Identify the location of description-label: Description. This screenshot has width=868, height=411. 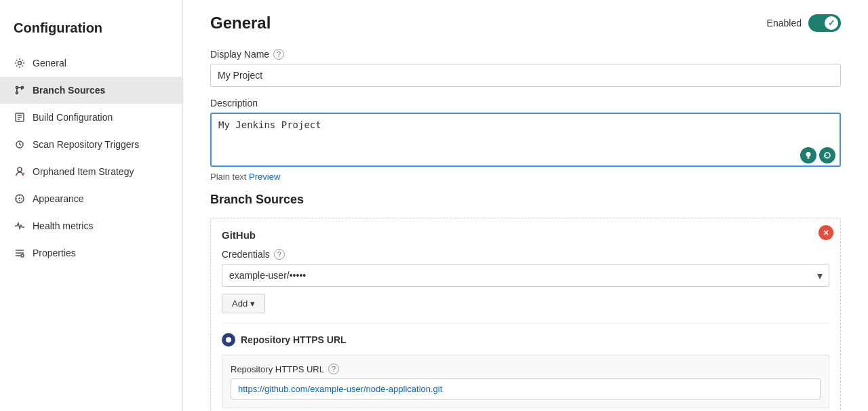
(526, 103).